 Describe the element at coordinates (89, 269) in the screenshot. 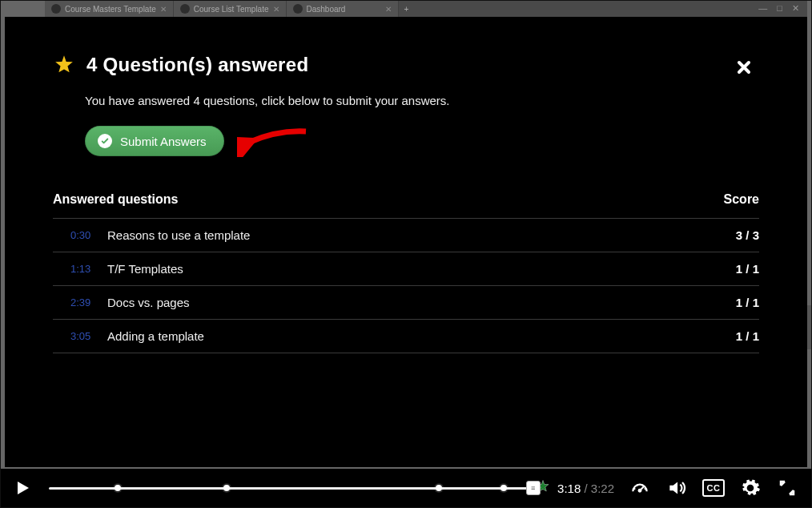

I see `question-timestamp: 1:13` at that location.